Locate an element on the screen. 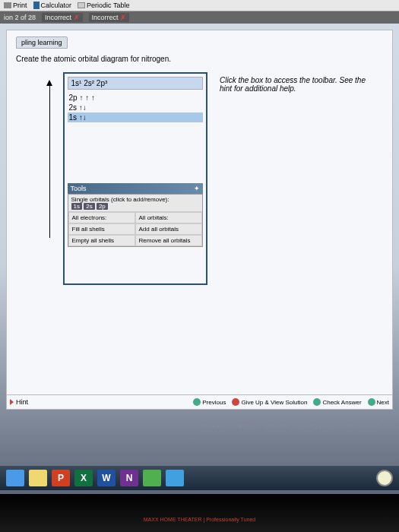 This screenshot has width=399, height=532. close-icon: ✦ is located at coordinates (197, 188).